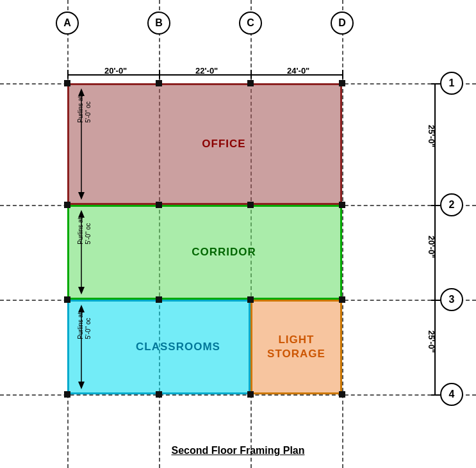 The image size is (476, 468). I want to click on col-label-c: C, so click(250, 23).